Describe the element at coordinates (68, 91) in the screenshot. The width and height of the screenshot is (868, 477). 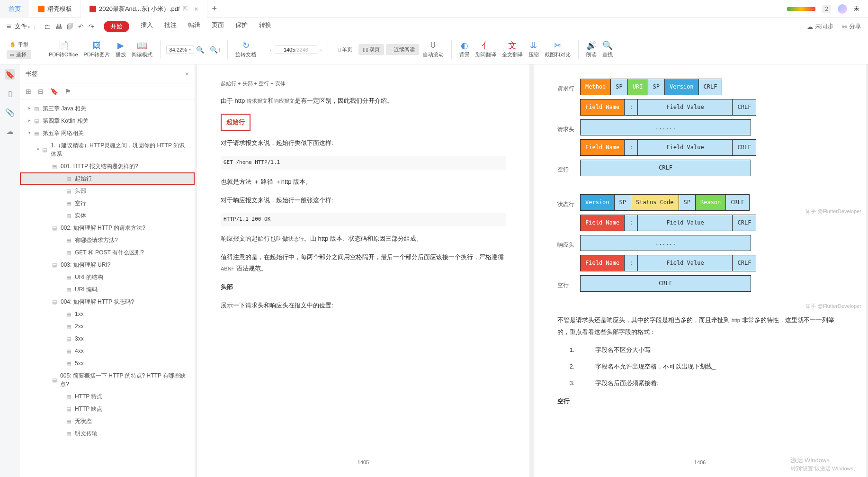
I see `bm-flag-icon: ⚑` at that location.